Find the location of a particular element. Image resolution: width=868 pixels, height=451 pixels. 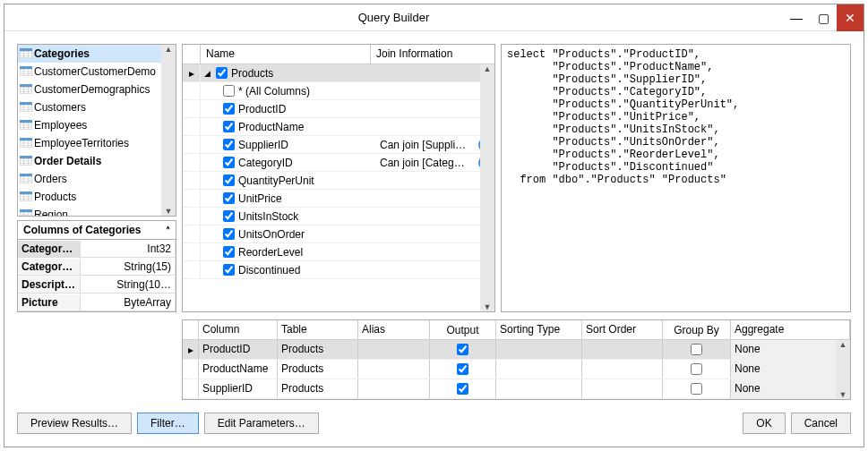

field-row: UnitsOnOrder is located at coordinates (339, 234).